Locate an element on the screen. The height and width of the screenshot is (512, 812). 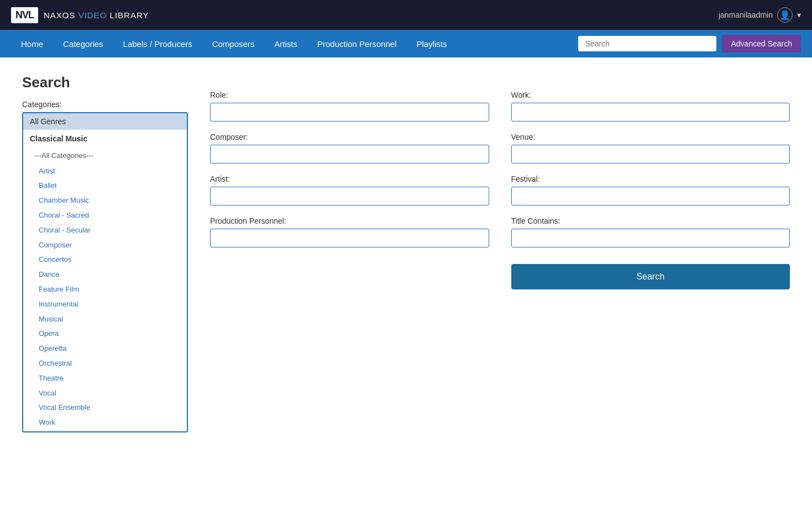
composer-group: Composer: is located at coordinates (349, 148).